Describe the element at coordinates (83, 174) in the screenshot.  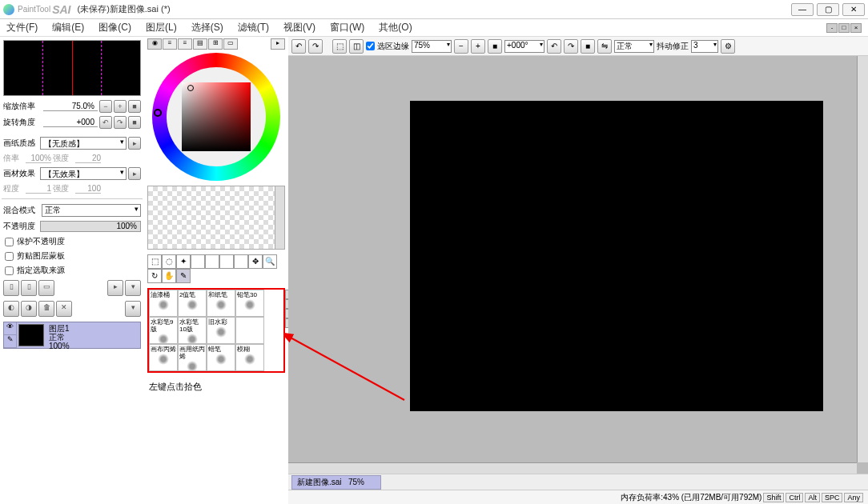
I see `effect-select: 【无效果】` at that location.